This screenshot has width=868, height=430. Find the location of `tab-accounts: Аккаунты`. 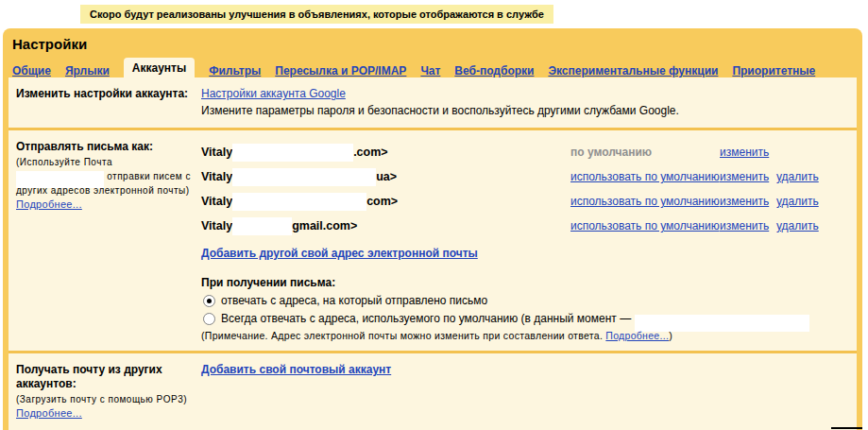

tab-accounts: Аккаунты is located at coordinates (159, 68).